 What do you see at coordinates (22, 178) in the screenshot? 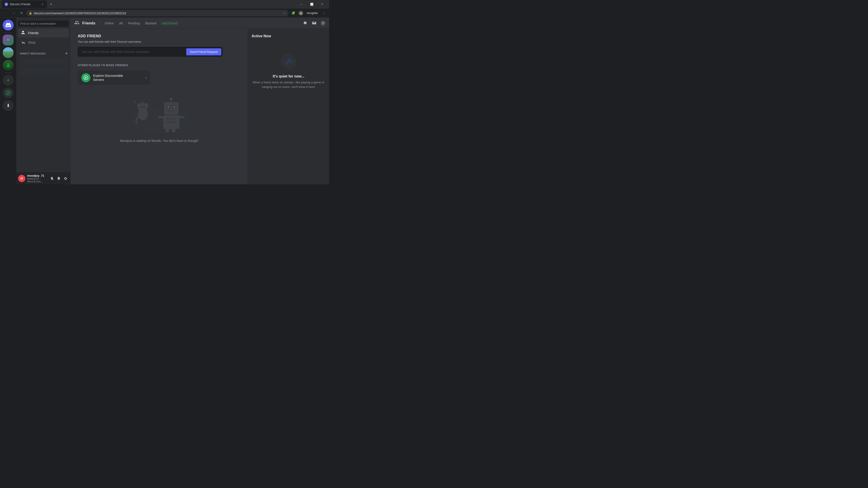
I see `user-avatar: M` at bounding box center [22, 178].